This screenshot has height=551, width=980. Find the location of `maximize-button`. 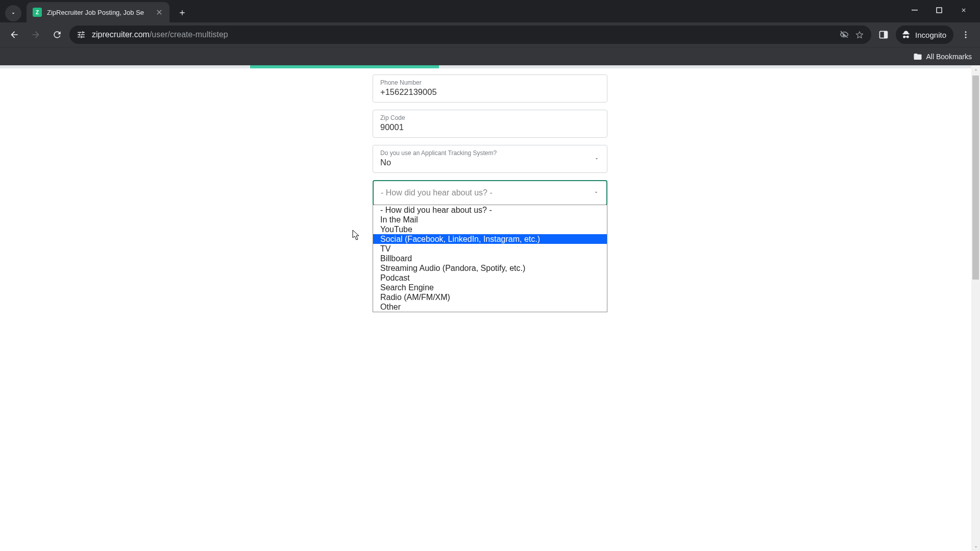

maximize-button is located at coordinates (939, 10).